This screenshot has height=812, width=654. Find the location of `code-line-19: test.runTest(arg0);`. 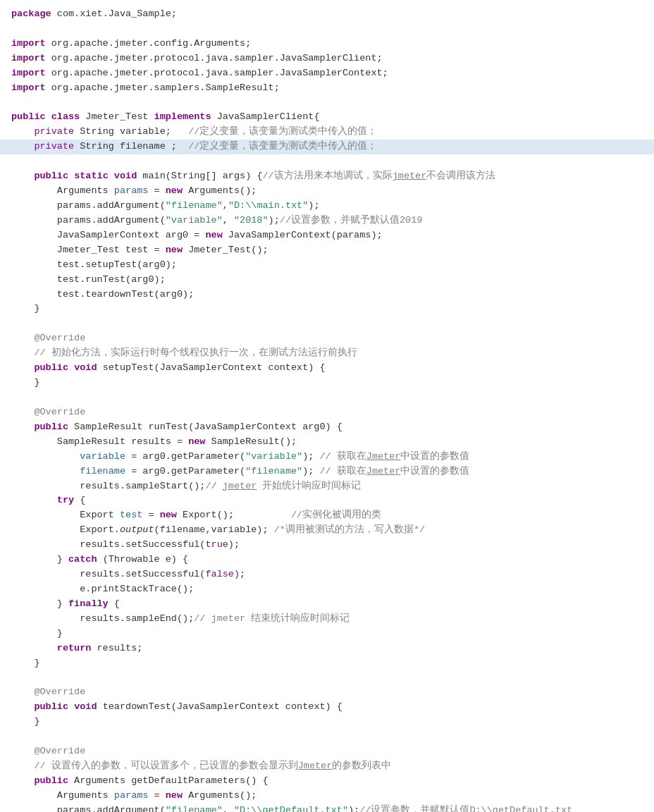

code-line-19: test.runTest(arg0); is located at coordinates (327, 281).